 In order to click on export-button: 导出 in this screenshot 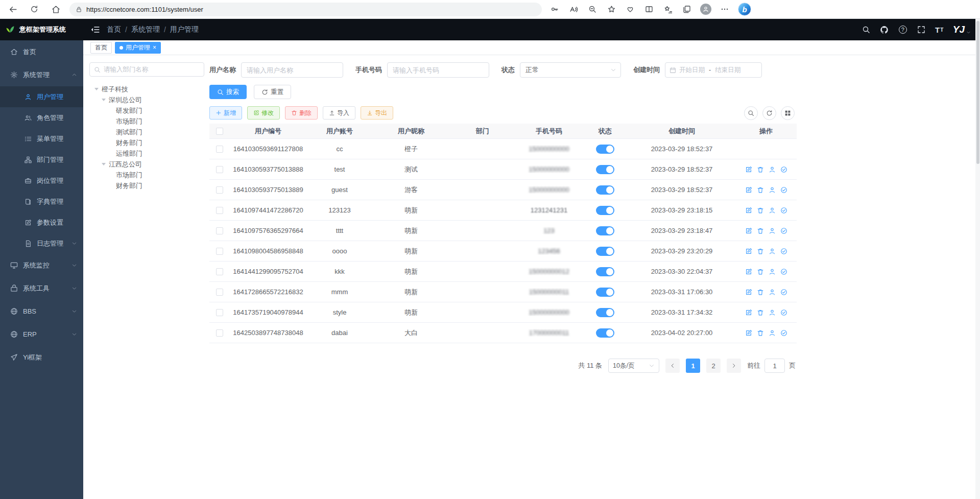, I will do `click(377, 113)`.